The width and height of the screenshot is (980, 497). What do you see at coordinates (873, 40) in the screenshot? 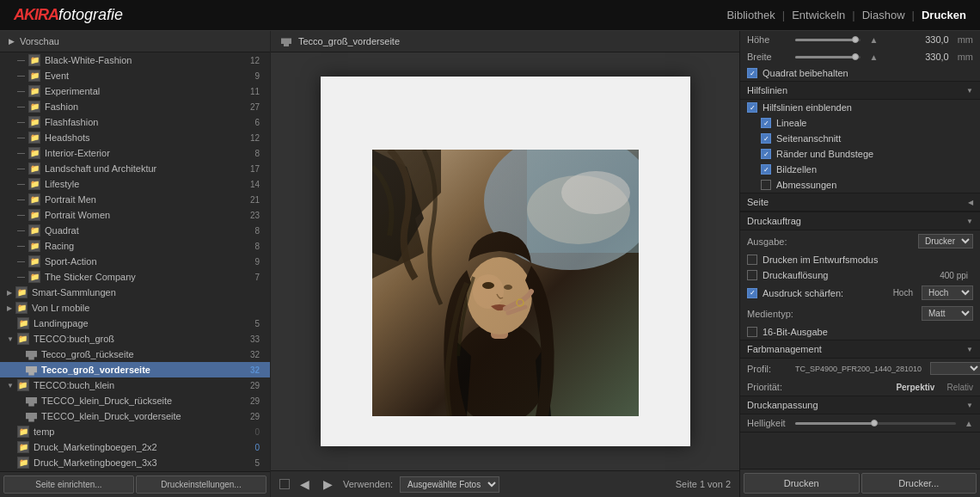
I see `hohe-arrow-up: ▲` at bounding box center [873, 40].